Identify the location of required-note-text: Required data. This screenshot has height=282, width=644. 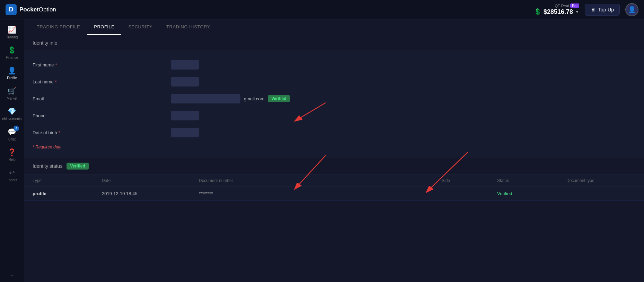
(48, 147).